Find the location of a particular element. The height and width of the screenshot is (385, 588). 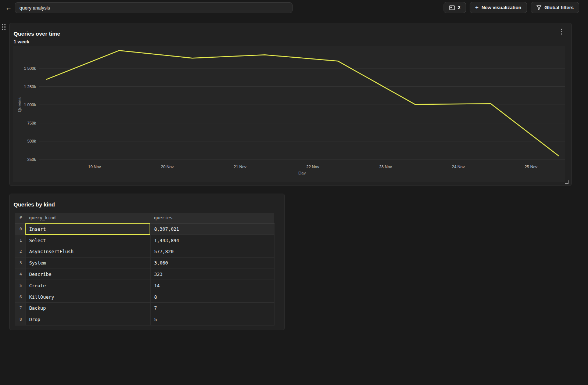

row-index-cell: 4 is located at coordinates (20, 274).